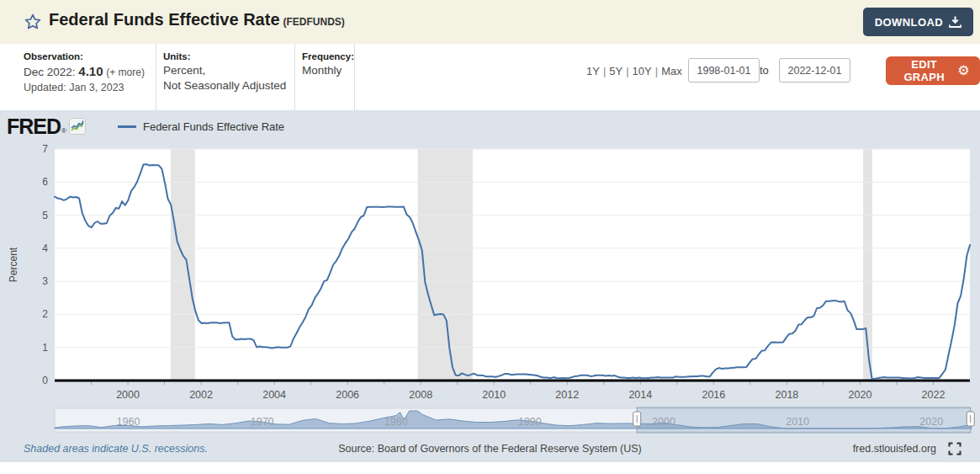  Describe the element at coordinates (640, 395) in the screenshot. I see `x-tick-label: 2014` at that location.